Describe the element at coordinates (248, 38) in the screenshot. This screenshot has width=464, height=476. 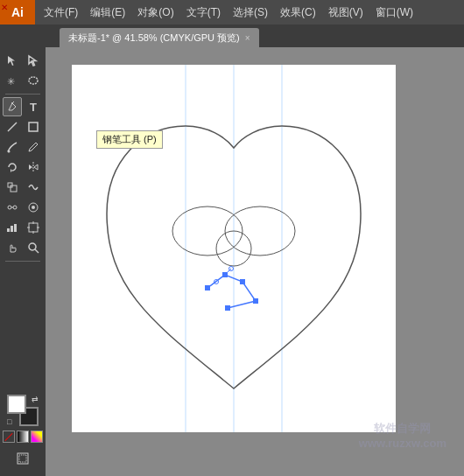
I see `tab-close-button: ×` at that location.